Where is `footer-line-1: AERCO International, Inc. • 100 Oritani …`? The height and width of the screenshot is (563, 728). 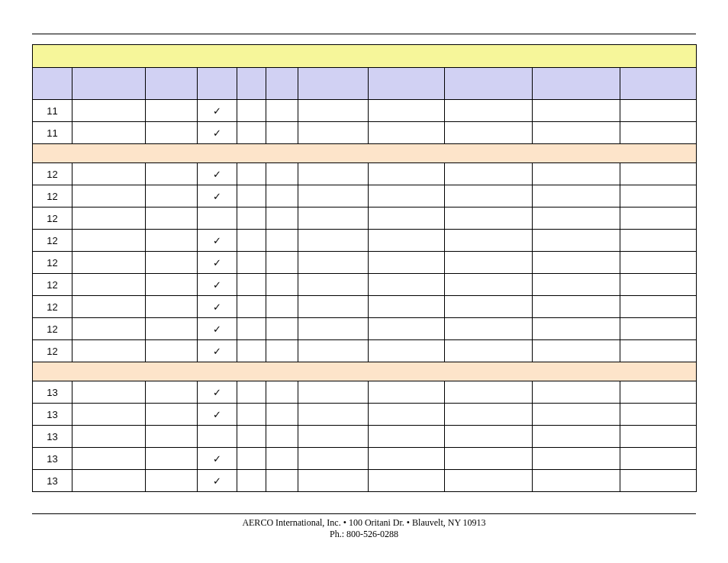 footer-line-1: AERCO International, Inc. • 100 Oritani … is located at coordinates (364, 523).